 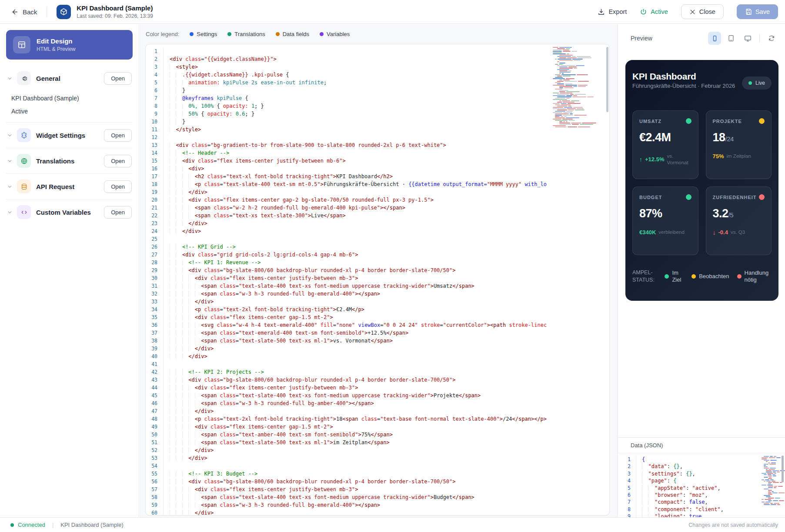 What do you see at coordinates (627, 459) in the screenshot?
I see `line-number: 1` at bounding box center [627, 459].